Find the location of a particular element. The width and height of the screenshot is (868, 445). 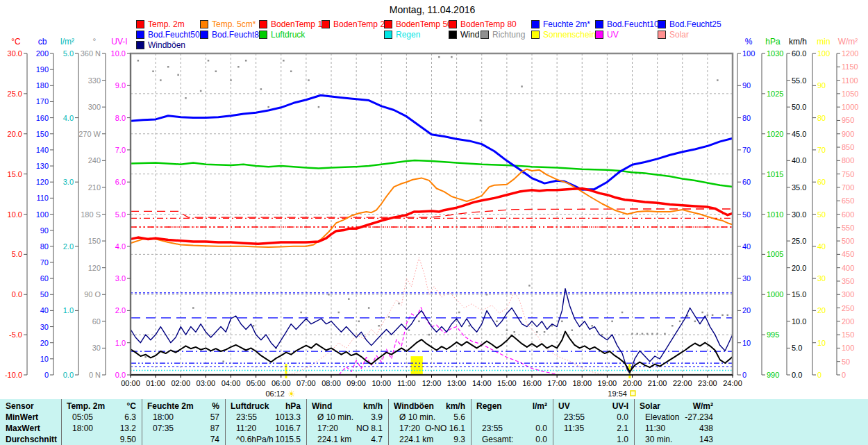

axis-dir: 360 N330300270 W240210180 S15012090 O603… is located at coordinates (92, 208).